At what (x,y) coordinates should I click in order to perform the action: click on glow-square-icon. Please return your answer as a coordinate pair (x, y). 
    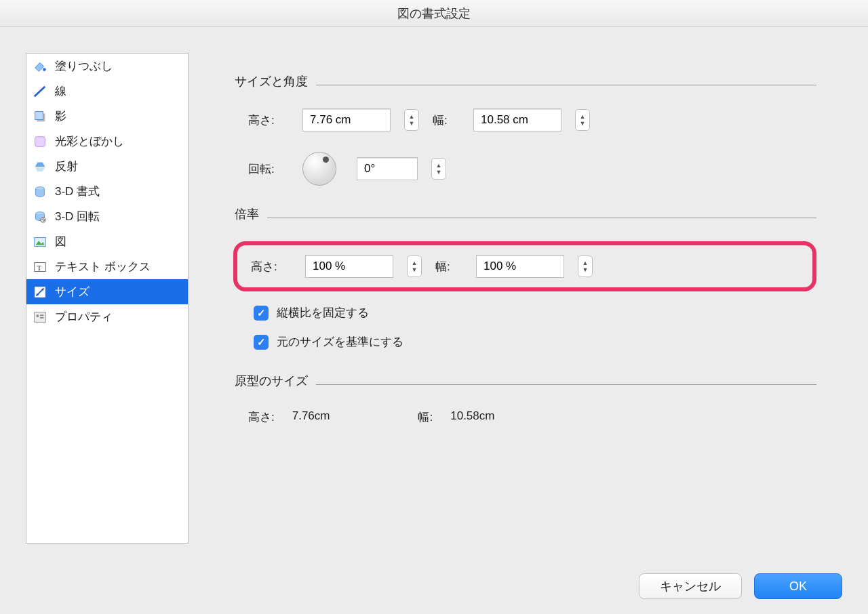
    Looking at the image, I should click on (40, 142).